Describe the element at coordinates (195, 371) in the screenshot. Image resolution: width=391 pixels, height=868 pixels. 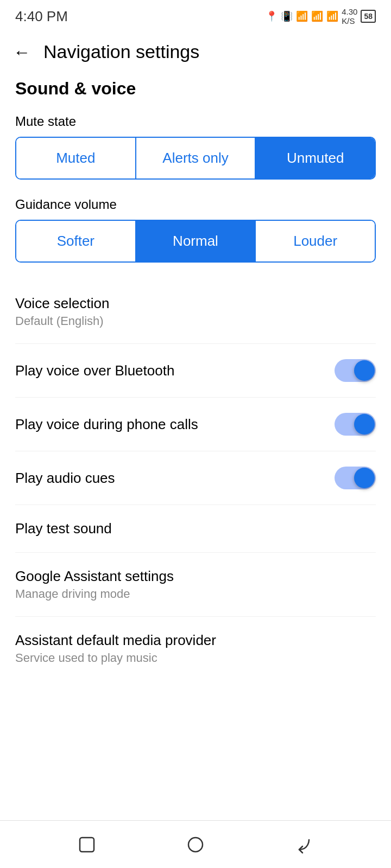
I see `play-voice-bluetooth-row: Play voice over Bluetooth` at that location.